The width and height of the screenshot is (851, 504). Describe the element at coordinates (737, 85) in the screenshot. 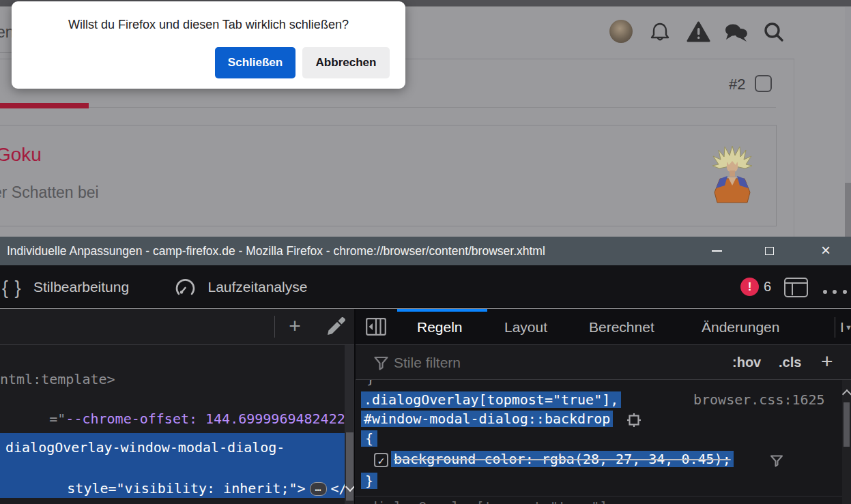

I see `post-number: #2` at that location.